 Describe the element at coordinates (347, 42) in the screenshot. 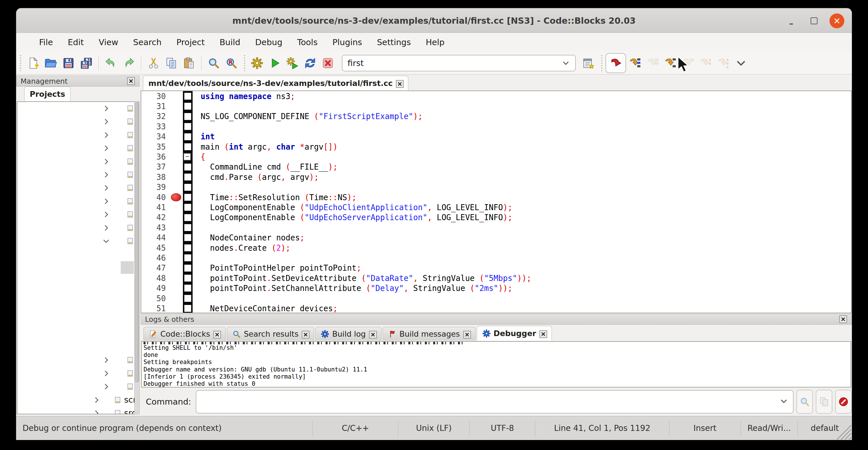

I see `menu-plugins: Plugins` at that location.